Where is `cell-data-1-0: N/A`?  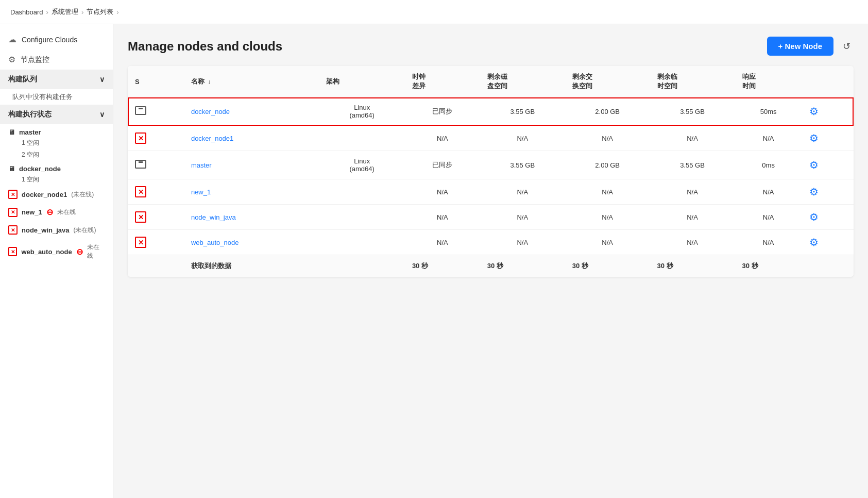 cell-data-1-0: N/A is located at coordinates (442, 138).